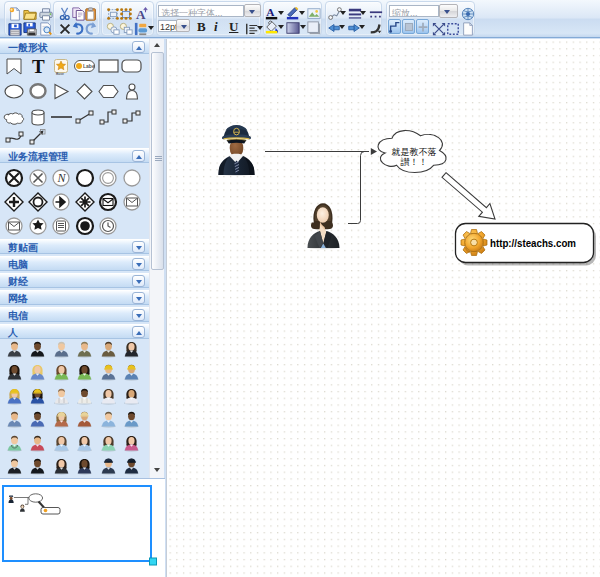  I want to click on svg-text: N, so click(62, 178).